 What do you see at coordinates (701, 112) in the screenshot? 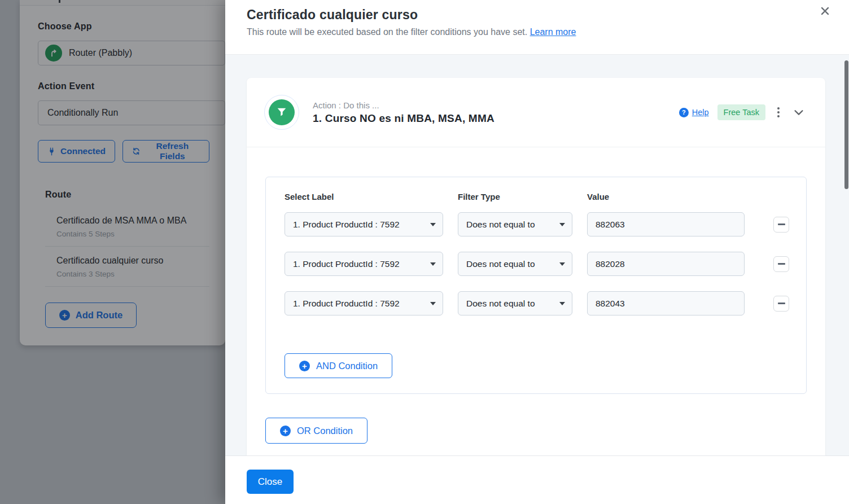
I see `help-label: Help` at bounding box center [701, 112].